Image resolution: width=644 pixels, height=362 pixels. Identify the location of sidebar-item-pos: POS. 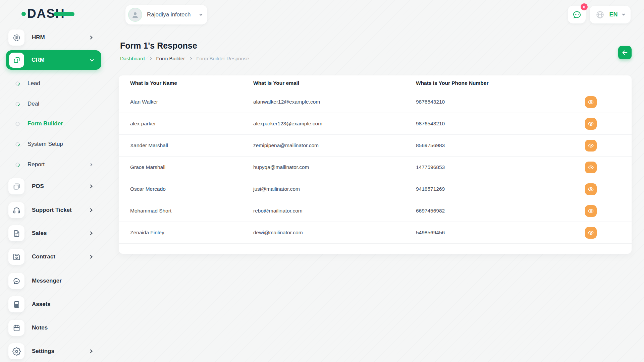
(50, 186).